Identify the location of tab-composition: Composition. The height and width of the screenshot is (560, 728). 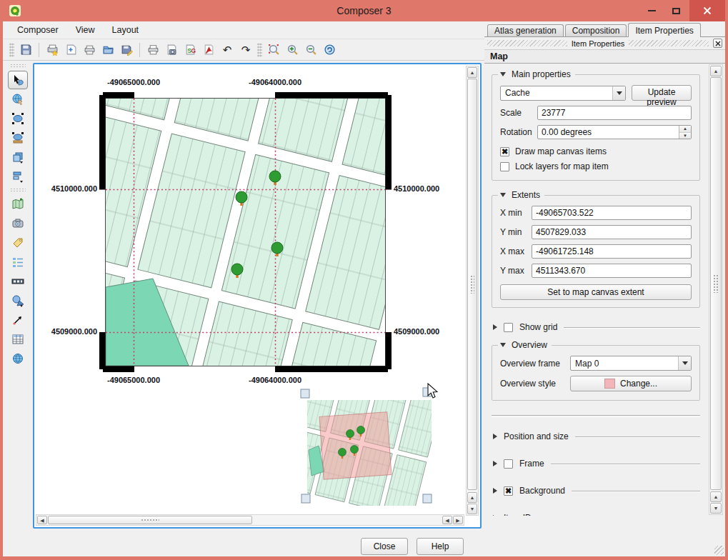
(596, 30).